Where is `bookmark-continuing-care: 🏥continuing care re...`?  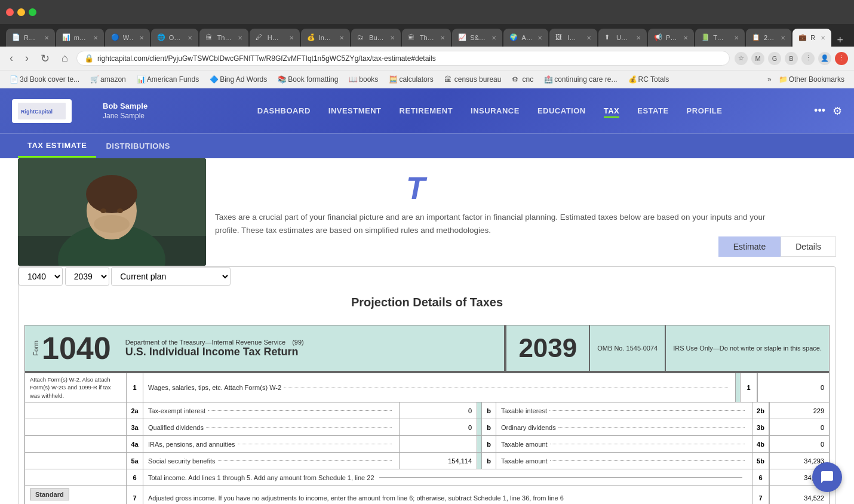 bookmark-continuing-care: 🏥continuing care re... is located at coordinates (580, 79).